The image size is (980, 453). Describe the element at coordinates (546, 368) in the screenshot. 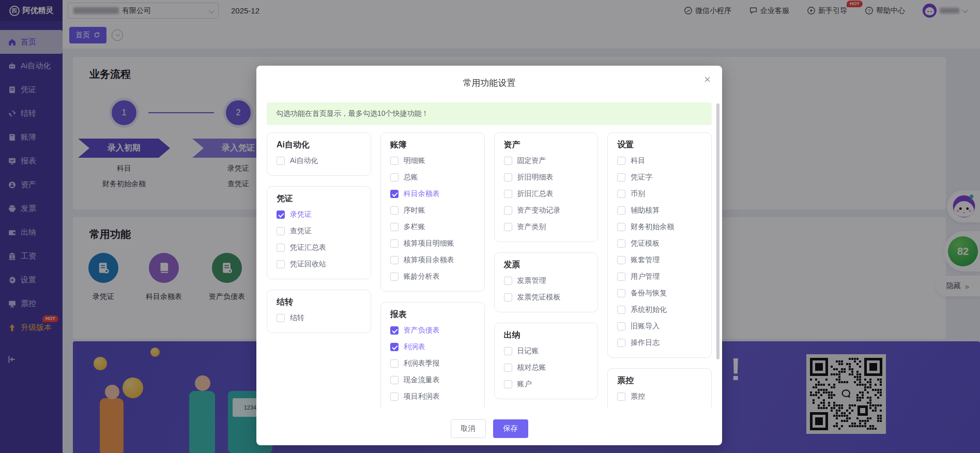

I see `checkbox-row: 核对总账` at that location.